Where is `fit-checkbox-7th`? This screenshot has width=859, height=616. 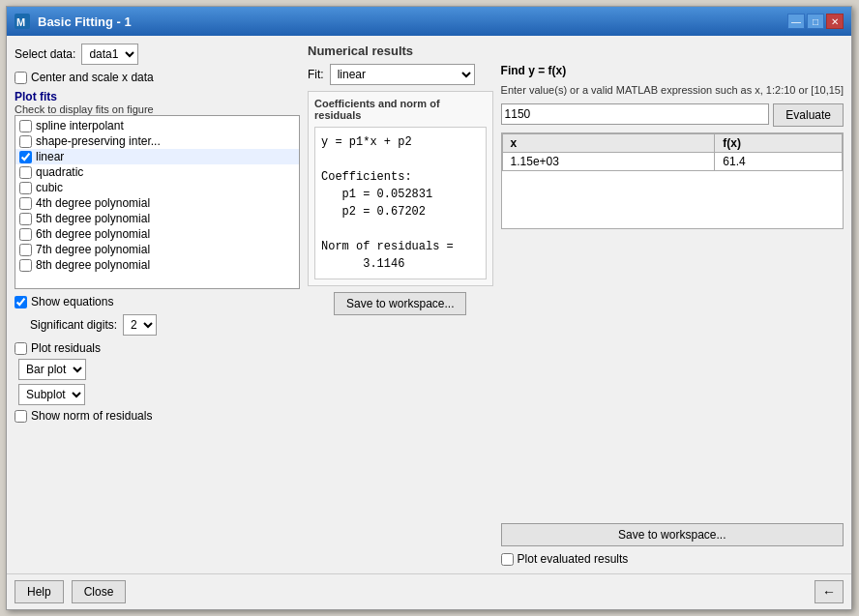 fit-checkbox-7th is located at coordinates (25, 249).